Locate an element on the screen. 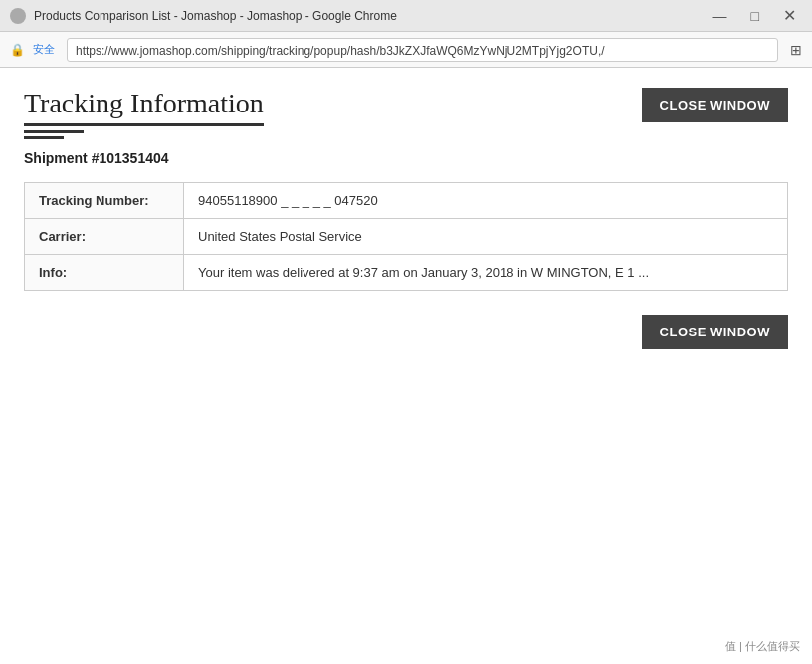 Image resolution: width=812 pixels, height=664 pixels. page-title: Tracking Information is located at coordinates (143, 108).